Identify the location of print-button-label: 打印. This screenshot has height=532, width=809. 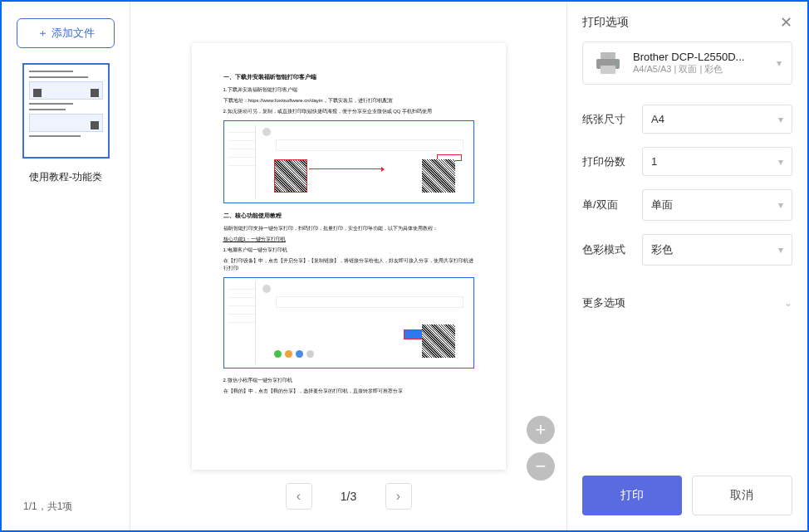
(632, 495).